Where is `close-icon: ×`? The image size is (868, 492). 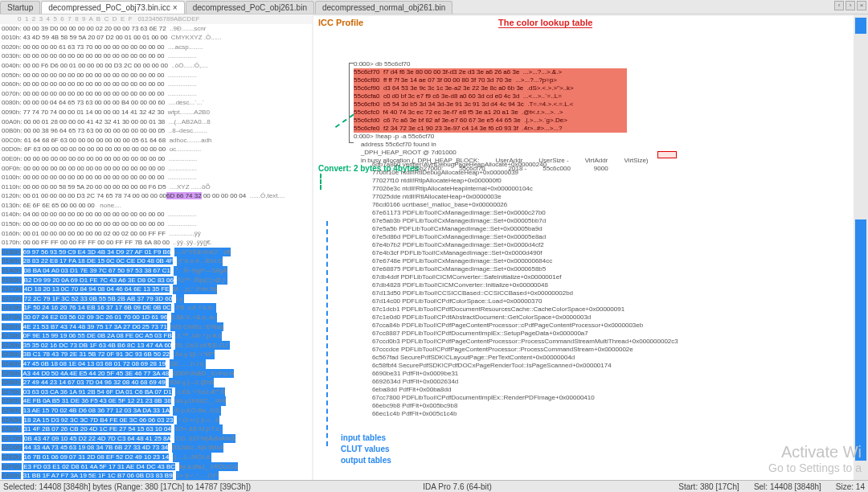 close-icon: × is located at coordinates (175, 8).